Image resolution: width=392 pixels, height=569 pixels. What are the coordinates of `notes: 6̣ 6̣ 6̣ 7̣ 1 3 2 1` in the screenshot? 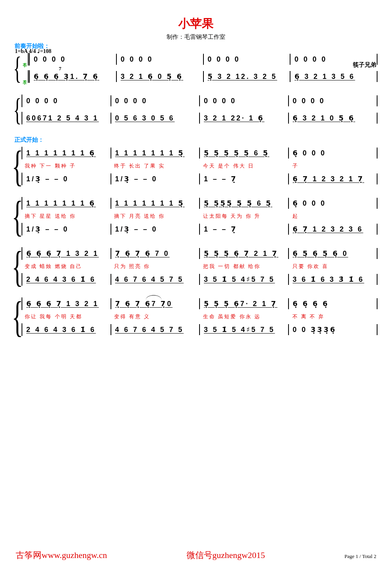 It's located at (67, 253).